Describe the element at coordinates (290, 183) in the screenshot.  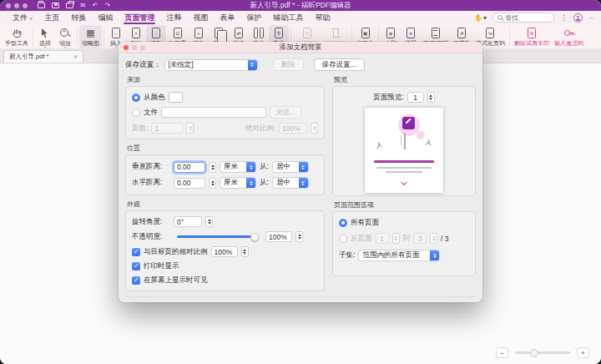
I see `horizontal-from-select: 居中` at that location.